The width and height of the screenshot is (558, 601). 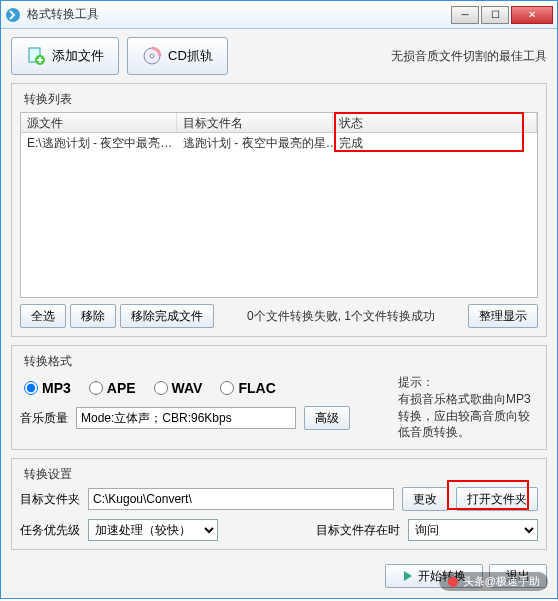 I want to click on settings-label: 转换设置, so click(x=48, y=474).